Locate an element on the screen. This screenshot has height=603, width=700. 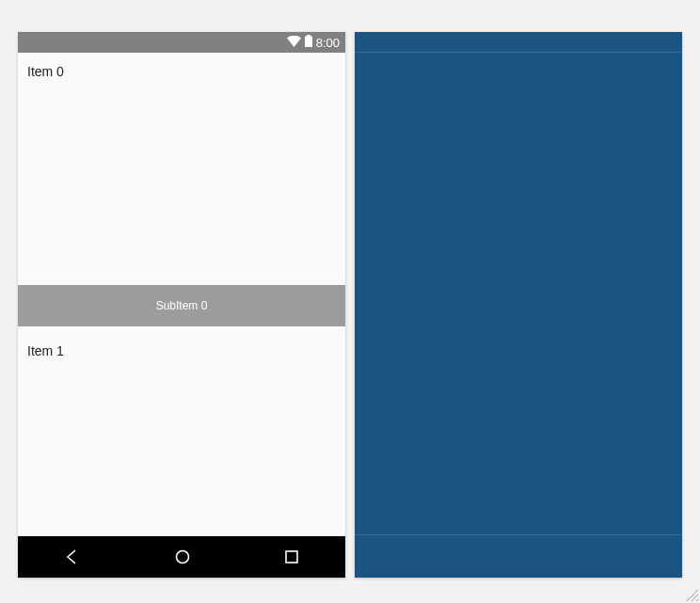
right-status-bar is located at coordinates (518, 42).